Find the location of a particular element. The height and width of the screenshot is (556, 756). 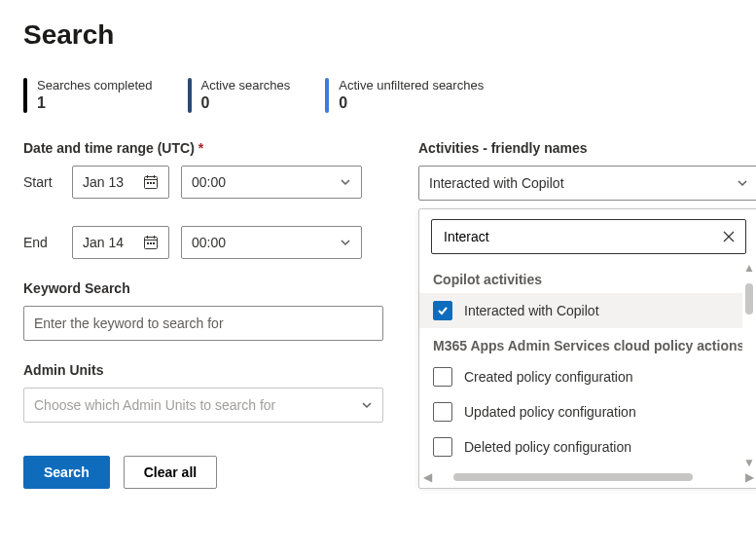

activity-item-interacted-copilot: Interacted with Copilot is located at coordinates (581, 311).